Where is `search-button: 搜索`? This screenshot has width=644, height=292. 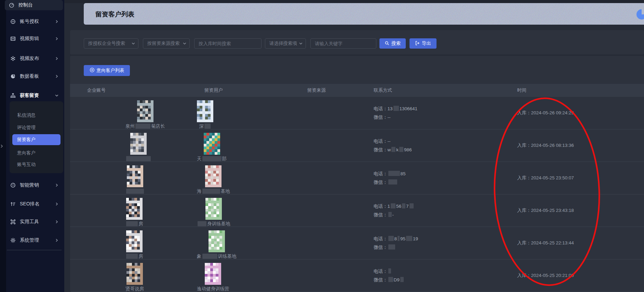 search-button: 搜索 is located at coordinates (392, 43).